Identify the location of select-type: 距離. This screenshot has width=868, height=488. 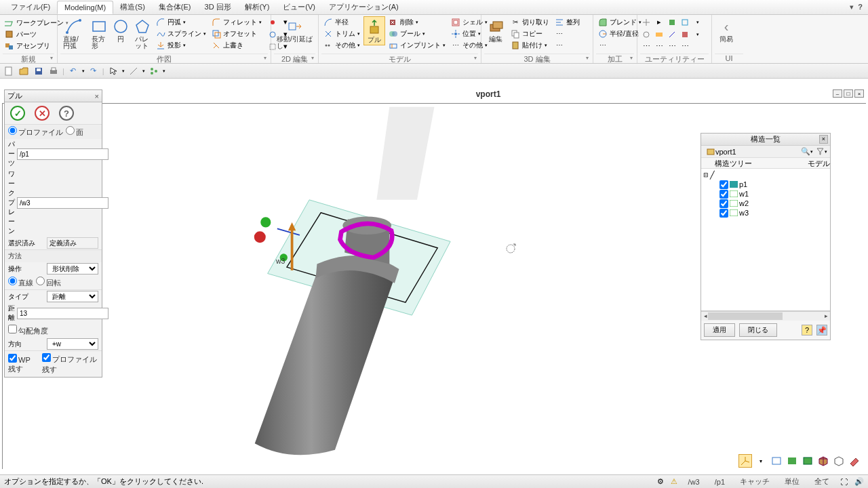
(73, 297).